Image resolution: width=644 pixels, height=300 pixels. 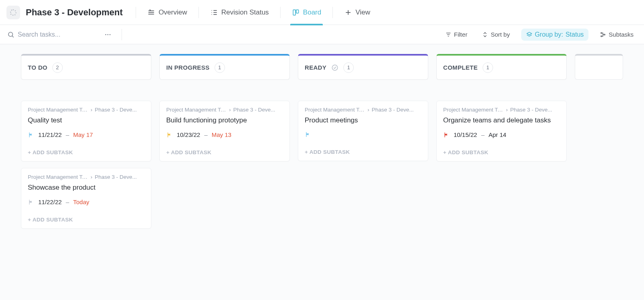 I want to click on card-start-date: 11/21/22, so click(x=50, y=134).